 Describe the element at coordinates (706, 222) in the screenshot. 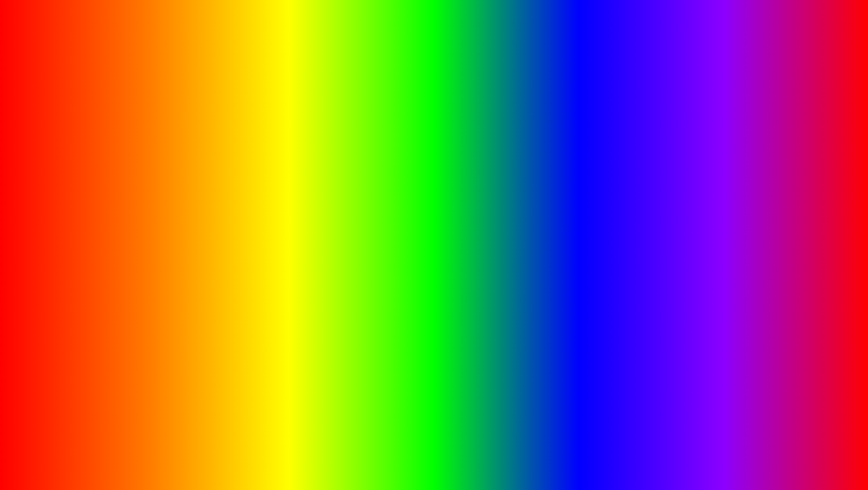

I see `btn-teleport-lever-pull: Teleport To Lever Pull` at that location.